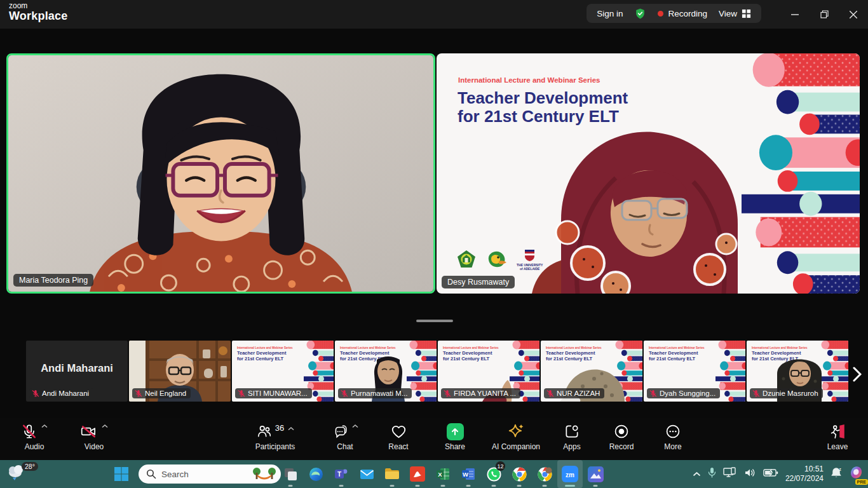 This screenshot has height=488, width=868. Describe the element at coordinates (30, 466) in the screenshot. I see `weather-temperature: 28°` at that location.